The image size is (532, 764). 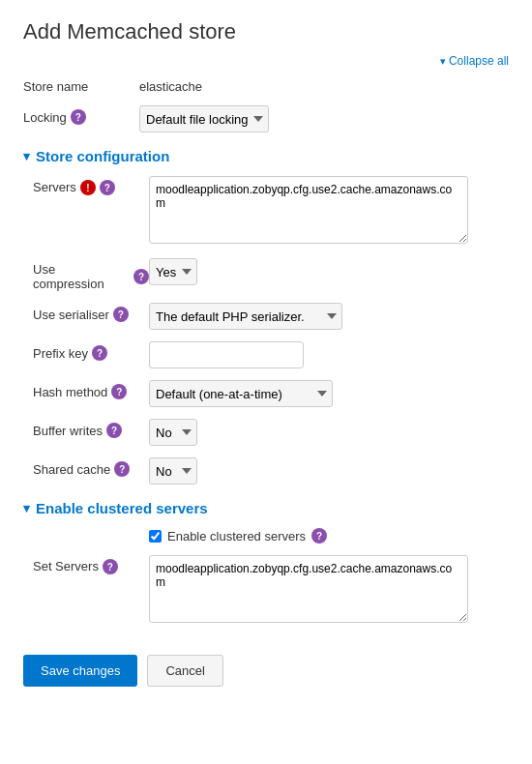 I want to click on enable-clustered-help-icon: ?, so click(x=319, y=536).